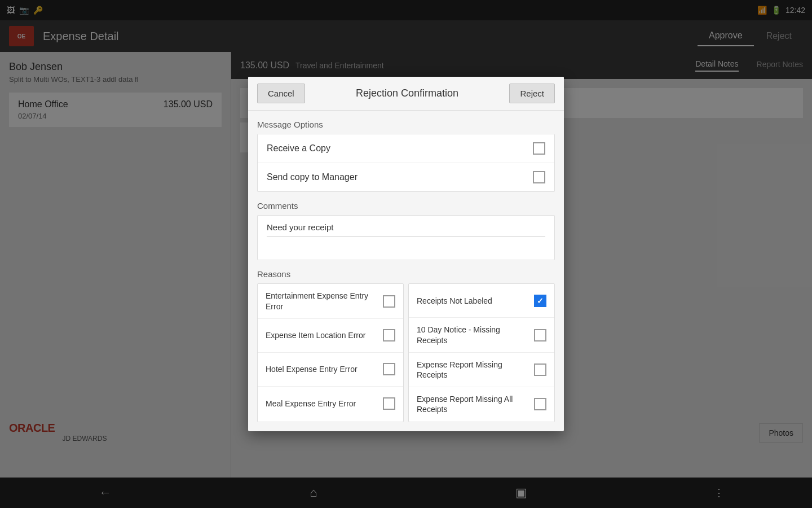 The image size is (812, 508). What do you see at coordinates (482, 301) in the screenshot?
I see `reason-row-receipts-labeled: Receipts Not Labeled` at bounding box center [482, 301].